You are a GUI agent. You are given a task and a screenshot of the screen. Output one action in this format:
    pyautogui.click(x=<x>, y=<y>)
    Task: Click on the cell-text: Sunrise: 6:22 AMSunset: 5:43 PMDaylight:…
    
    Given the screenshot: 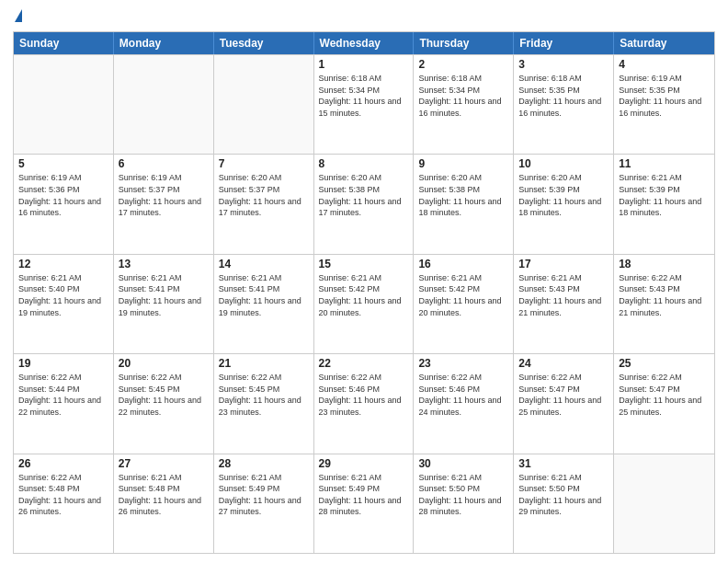 What is the action you would take?
    pyautogui.click(x=664, y=295)
    